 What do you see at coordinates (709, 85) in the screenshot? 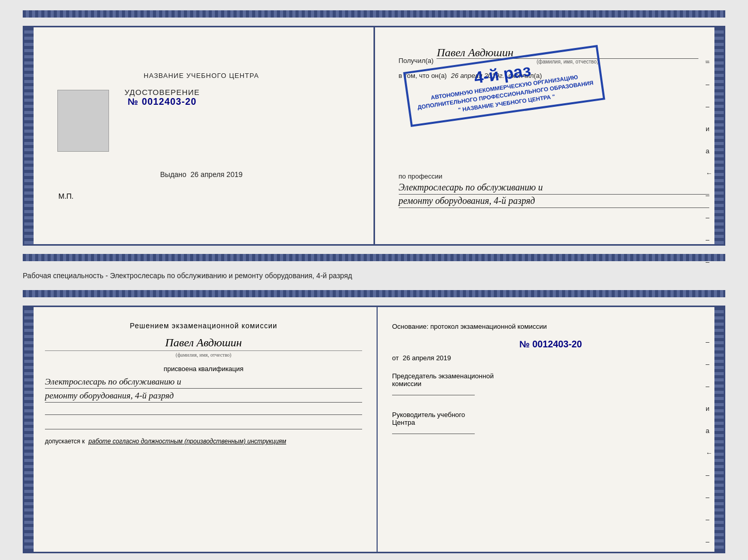
I see `mark-2: –` at bounding box center [709, 85].